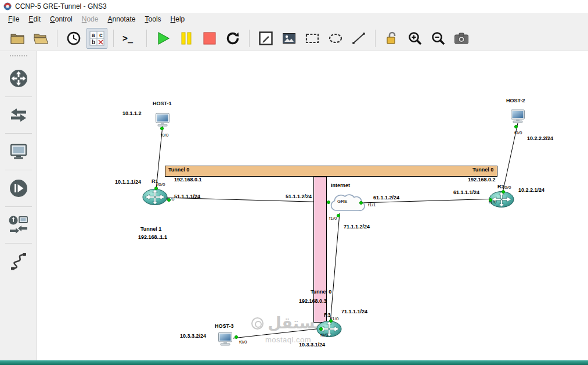 This screenshot has width=588, height=365. I want to click on label-host-3: HOST-3, so click(224, 327).